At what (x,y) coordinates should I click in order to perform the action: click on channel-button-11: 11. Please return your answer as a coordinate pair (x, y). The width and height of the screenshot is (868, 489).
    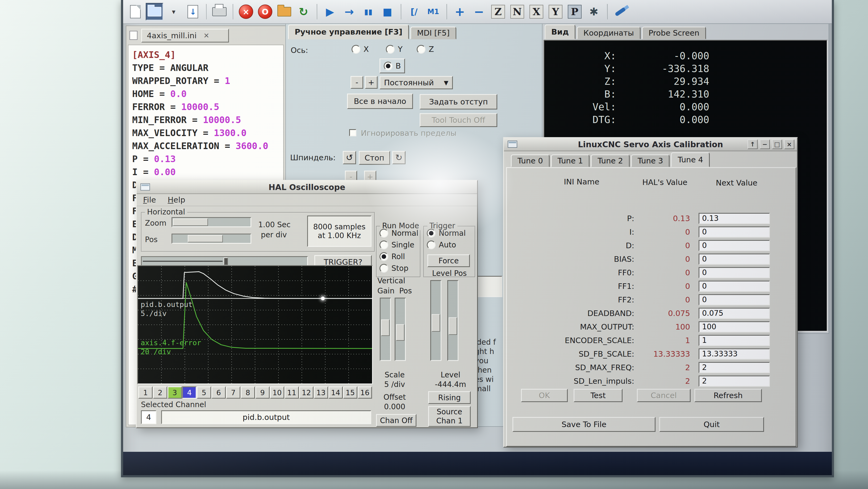
    Looking at the image, I should click on (292, 393).